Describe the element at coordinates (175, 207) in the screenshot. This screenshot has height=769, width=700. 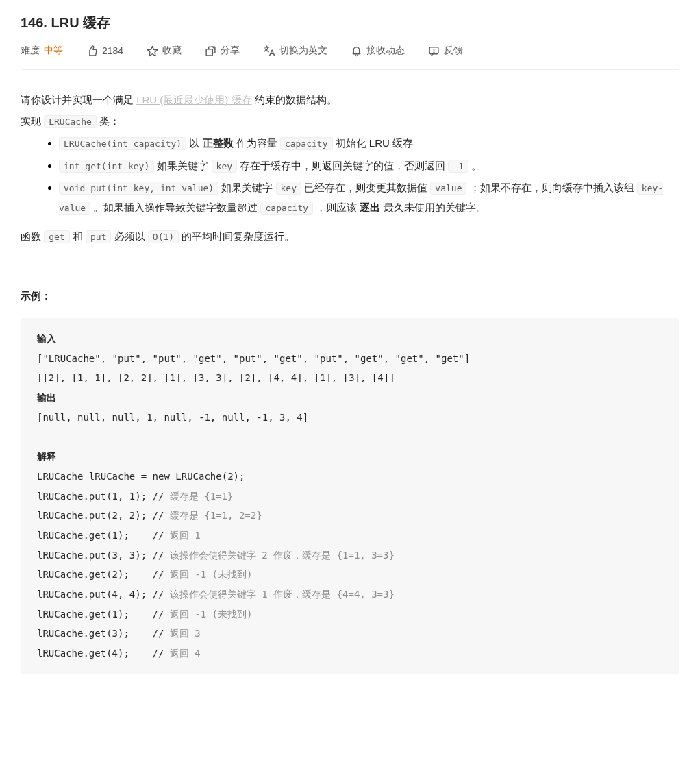
I see `text: 。如果插入操作导致关键字数量超过` at that location.